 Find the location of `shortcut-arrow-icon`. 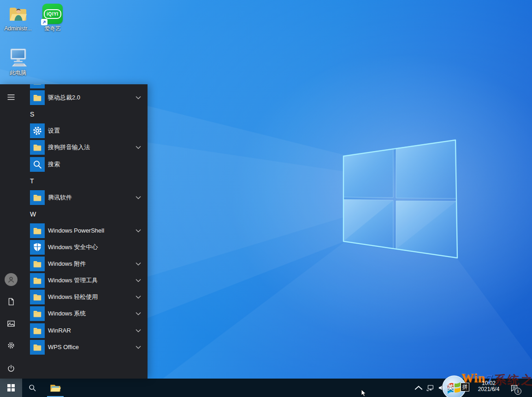

shortcut-arrow-icon is located at coordinates (44, 22).